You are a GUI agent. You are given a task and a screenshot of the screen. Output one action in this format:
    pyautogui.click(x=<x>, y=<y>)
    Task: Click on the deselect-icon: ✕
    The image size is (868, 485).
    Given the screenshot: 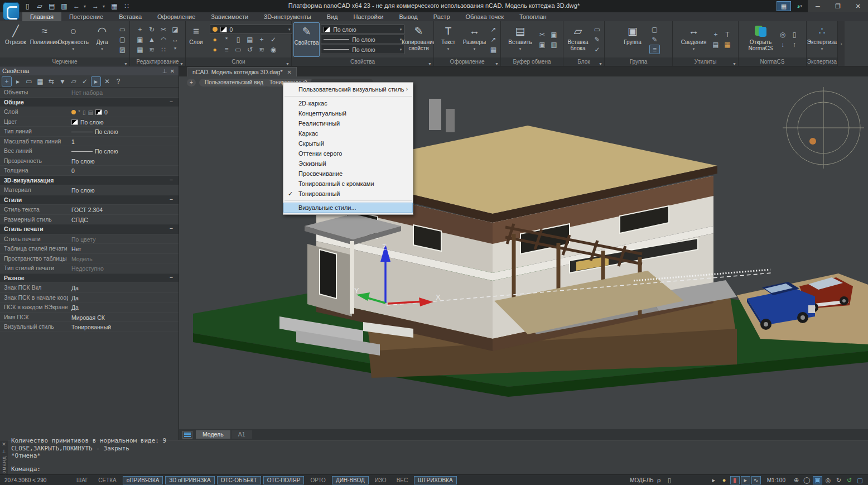 What is the action you would take?
    pyautogui.click(x=107, y=81)
    